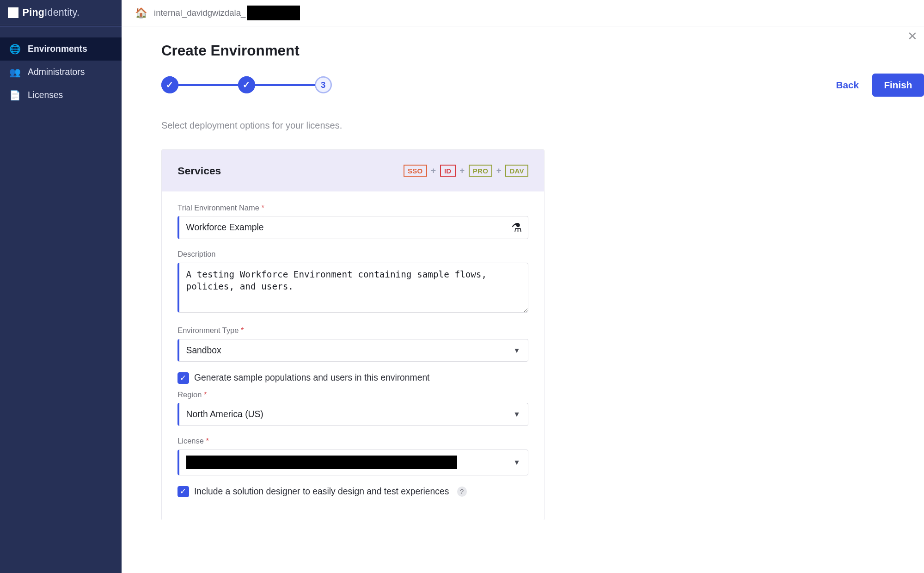 This screenshot has width=924, height=573. I want to click on region-label: Region, so click(353, 395).